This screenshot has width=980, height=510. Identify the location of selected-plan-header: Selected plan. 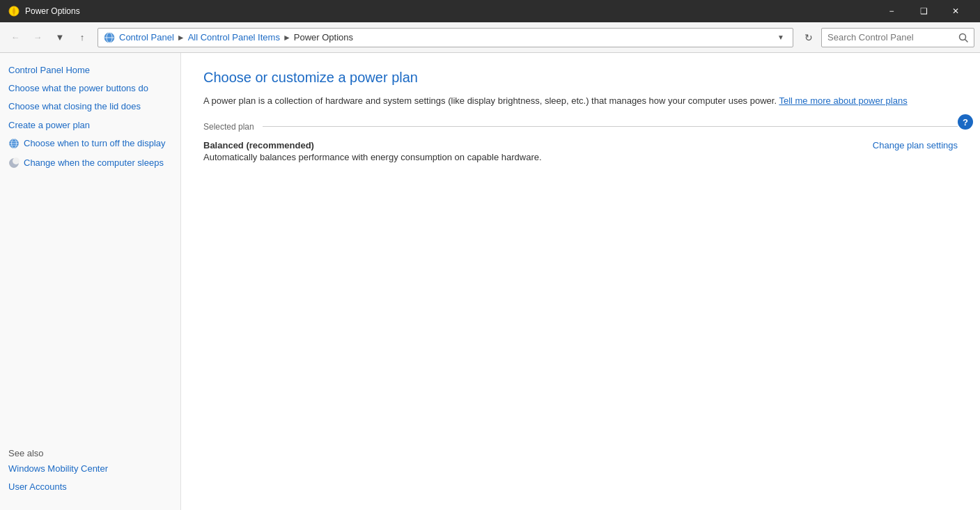
(581, 127).